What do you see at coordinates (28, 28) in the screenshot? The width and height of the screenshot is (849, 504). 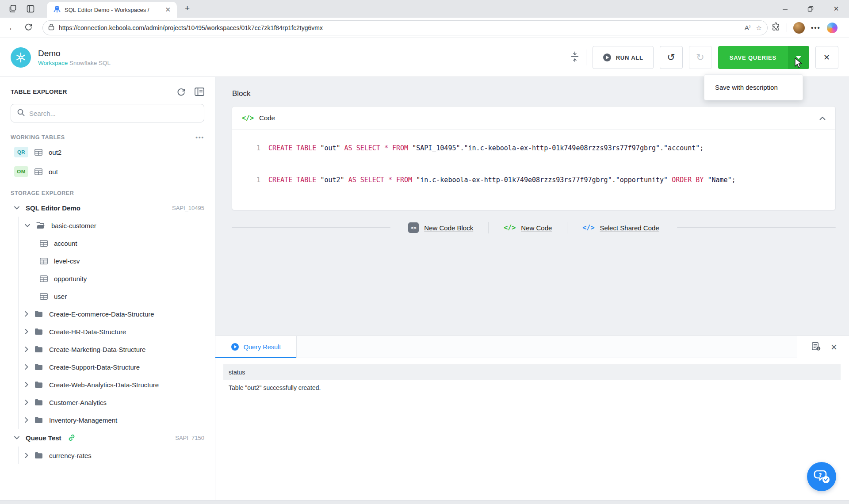 I see `refresh-button` at bounding box center [28, 28].